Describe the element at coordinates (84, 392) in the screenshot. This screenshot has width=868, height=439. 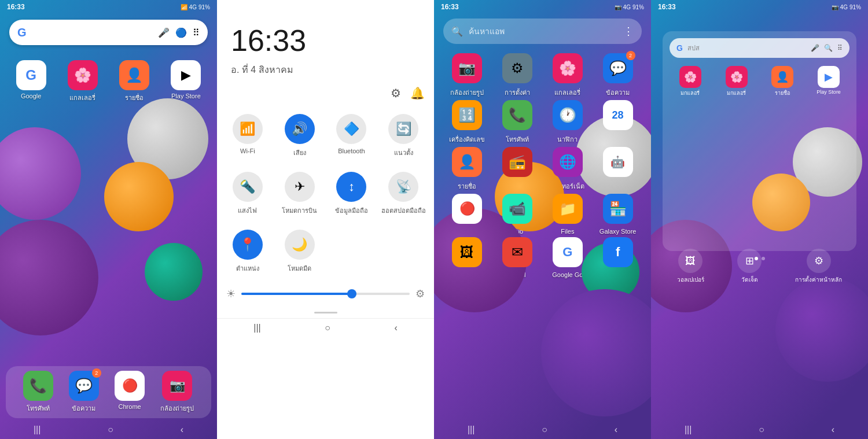
I see `dock-messages: 💬 2 ข้อความ` at that location.